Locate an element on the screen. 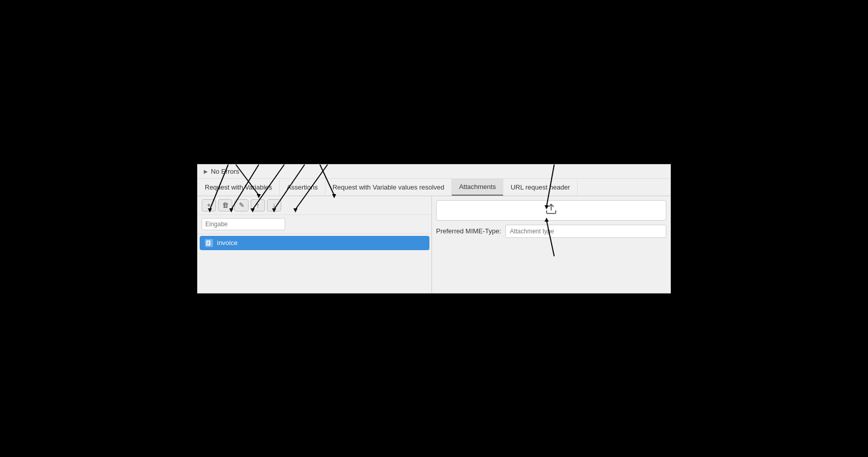 This screenshot has width=868, height=457. mime-label: Preferred MIME-Type: is located at coordinates (469, 231).